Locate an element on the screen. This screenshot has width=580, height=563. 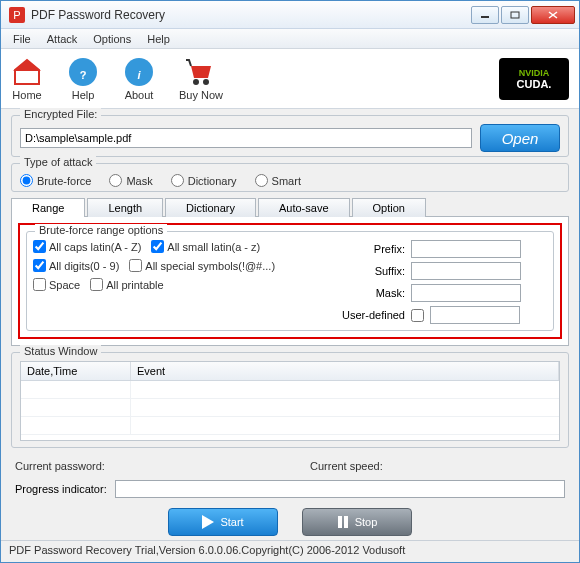
svg-text: P is located at coordinates (16, 15).